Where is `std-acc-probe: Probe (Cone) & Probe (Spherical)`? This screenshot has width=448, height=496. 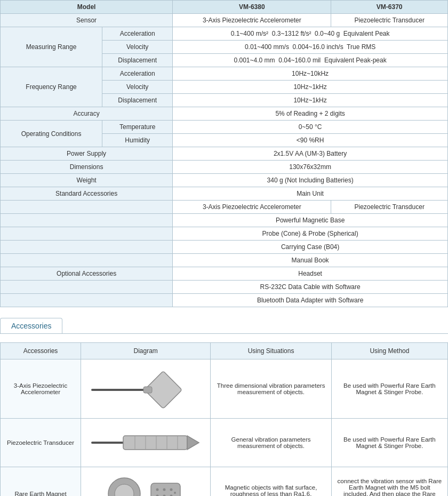
std-acc-probe: Probe (Cone) & Probe (Spherical) is located at coordinates (310, 234).